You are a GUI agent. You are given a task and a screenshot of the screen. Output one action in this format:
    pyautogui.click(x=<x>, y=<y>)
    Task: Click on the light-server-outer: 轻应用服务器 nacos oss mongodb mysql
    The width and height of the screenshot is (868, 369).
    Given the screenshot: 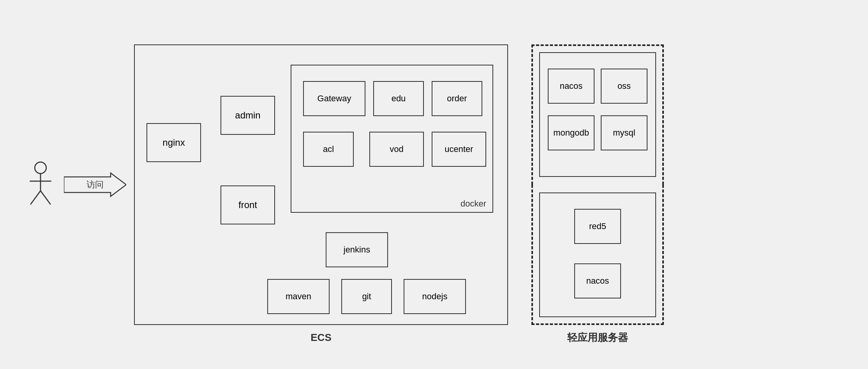 What is the action you would take?
    pyautogui.click(x=598, y=185)
    